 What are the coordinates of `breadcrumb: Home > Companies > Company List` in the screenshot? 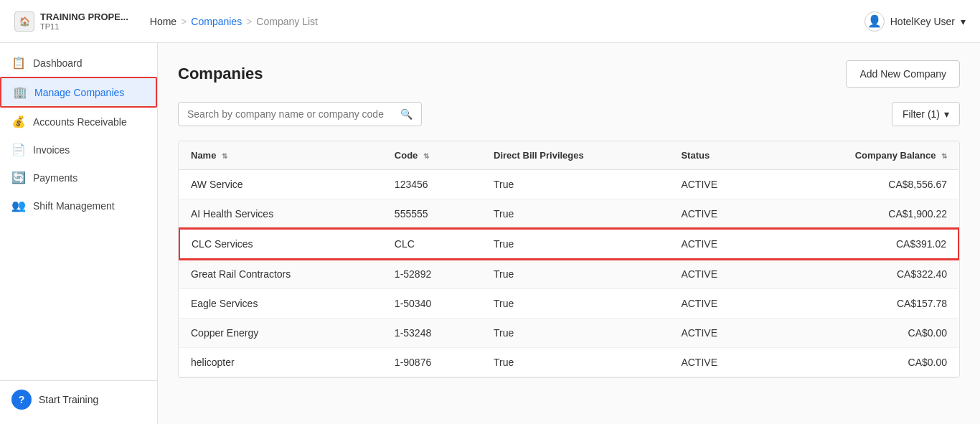 It's located at (234, 22).